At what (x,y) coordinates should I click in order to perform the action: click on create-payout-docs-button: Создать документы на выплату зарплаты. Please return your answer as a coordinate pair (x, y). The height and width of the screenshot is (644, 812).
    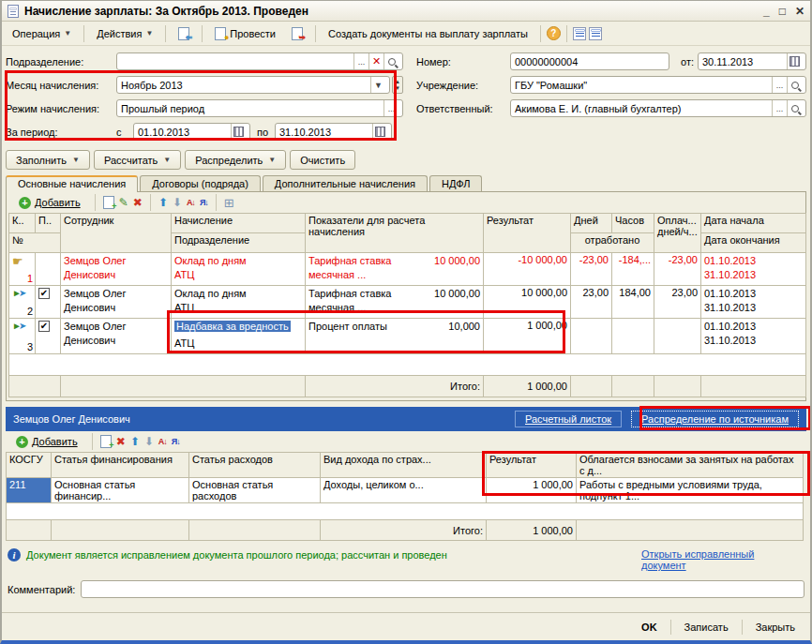
    Looking at the image, I should click on (428, 34).